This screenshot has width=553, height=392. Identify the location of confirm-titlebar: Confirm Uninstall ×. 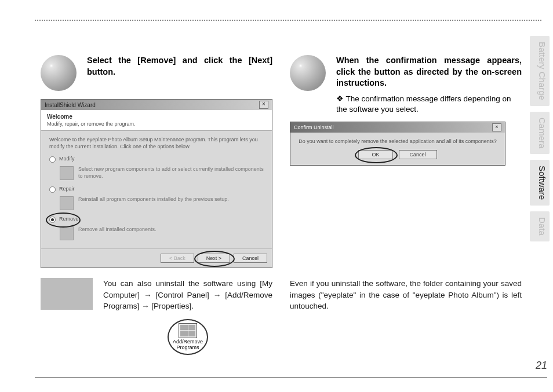
(398, 127).